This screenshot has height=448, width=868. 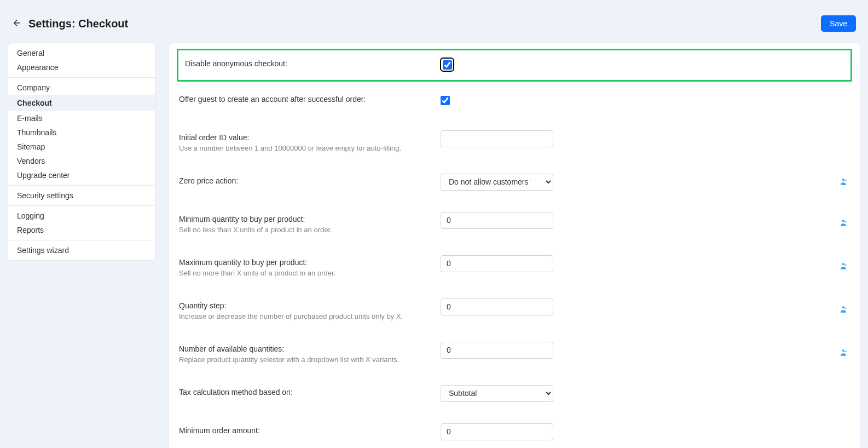 What do you see at coordinates (82, 161) in the screenshot?
I see `sidebar-item-vendors: Vendors` at bounding box center [82, 161].